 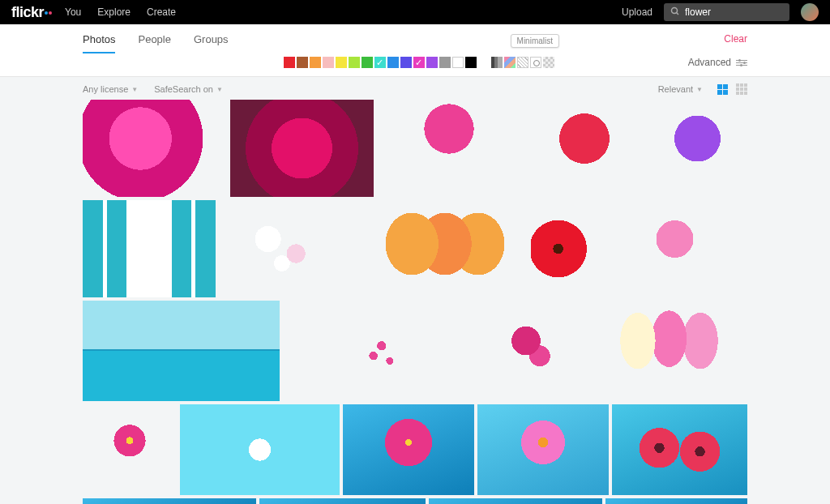 What do you see at coordinates (736, 39) in the screenshot?
I see `clear-link: Clear` at bounding box center [736, 39].